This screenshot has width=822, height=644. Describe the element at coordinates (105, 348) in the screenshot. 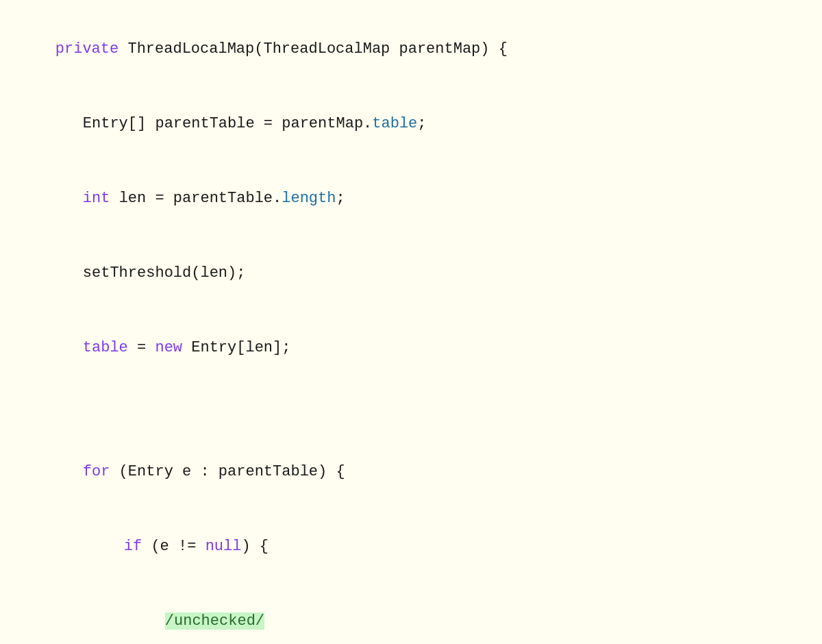

I see `keyword-table: table` at that location.